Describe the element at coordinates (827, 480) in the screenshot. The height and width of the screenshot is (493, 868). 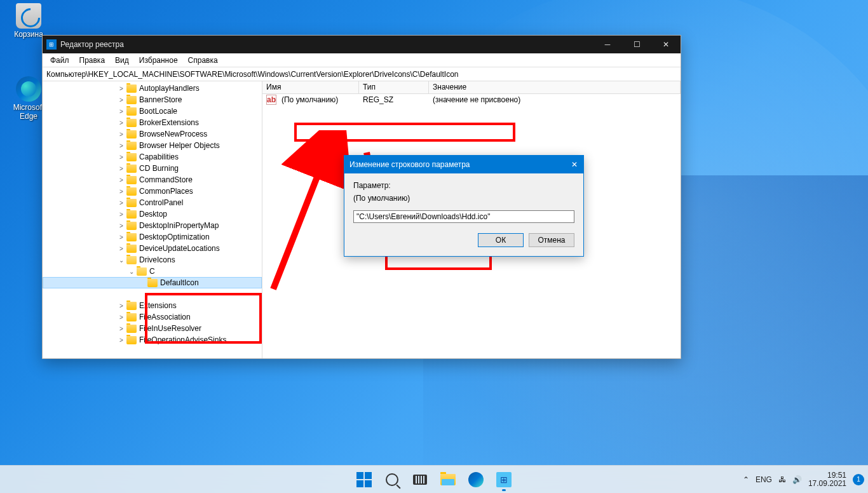
I see `clock: 19:51 17.09.2021` at that location.